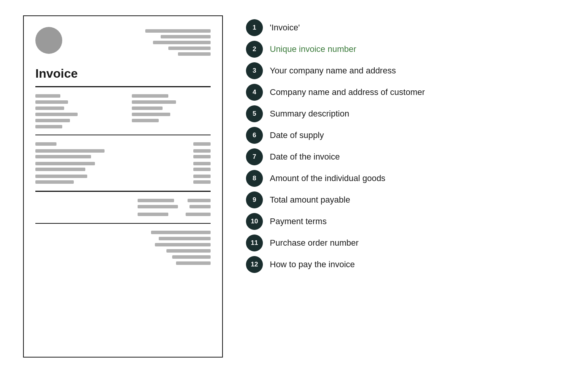 The image size is (588, 376). What do you see at coordinates (254, 200) in the screenshot?
I see `legend-badge-9: 9` at bounding box center [254, 200].